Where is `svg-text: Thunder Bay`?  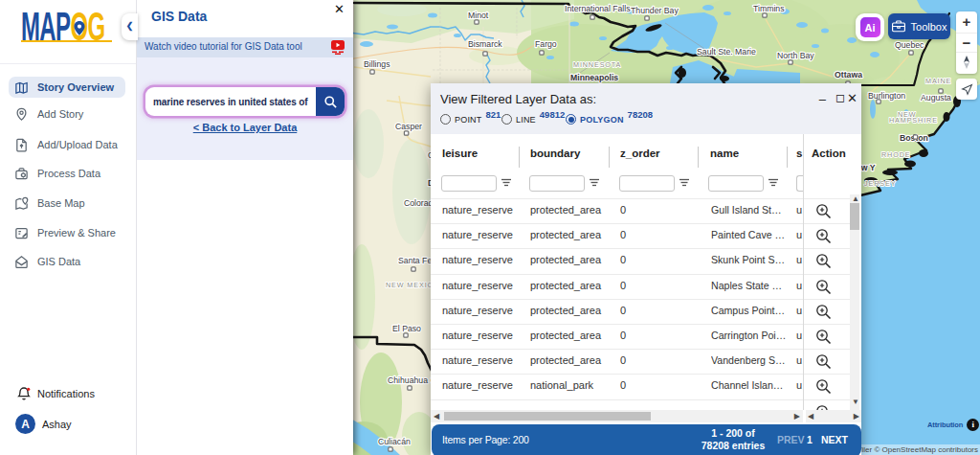 svg-text: Thunder Bay is located at coordinates (655, 11).